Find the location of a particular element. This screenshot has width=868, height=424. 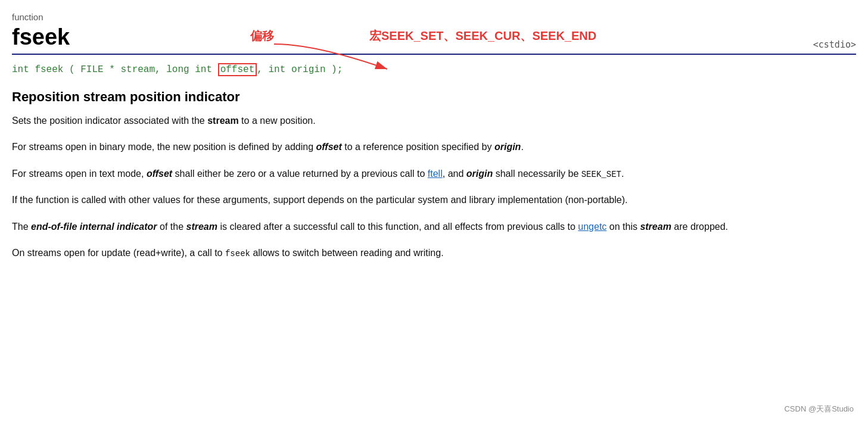

ungetc-link: ungetc is located at coordinates (592, 226).